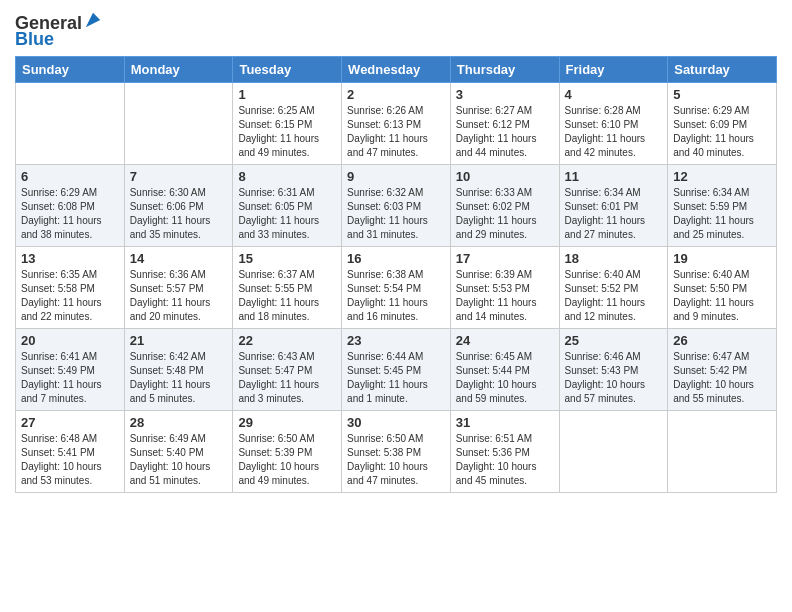 The height and width of the screenshot is (612, 792). I want to click on calendar-cell: 7Sunrise: 6:30 AM Sunset: 6:06 PM Daylig…, so click(178, 205).